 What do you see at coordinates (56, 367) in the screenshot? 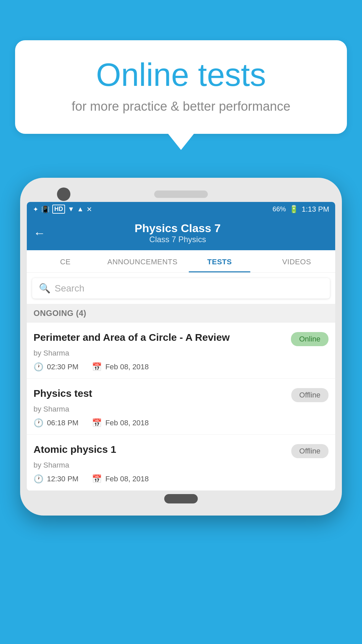
I see `time-meta: 🕐 02:30 PM` at bounding box center [56, 367].